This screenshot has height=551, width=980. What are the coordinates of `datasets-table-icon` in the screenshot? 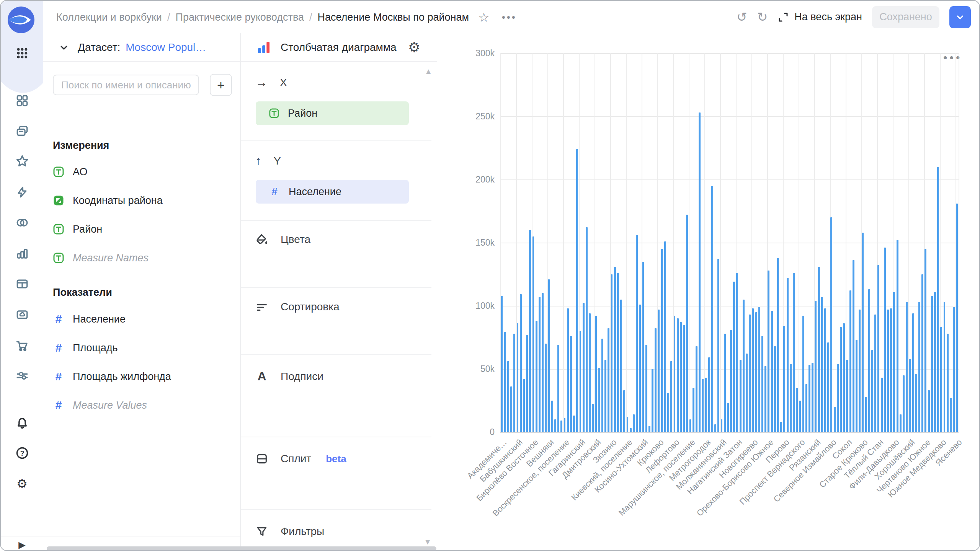 It's located at (22, 284).